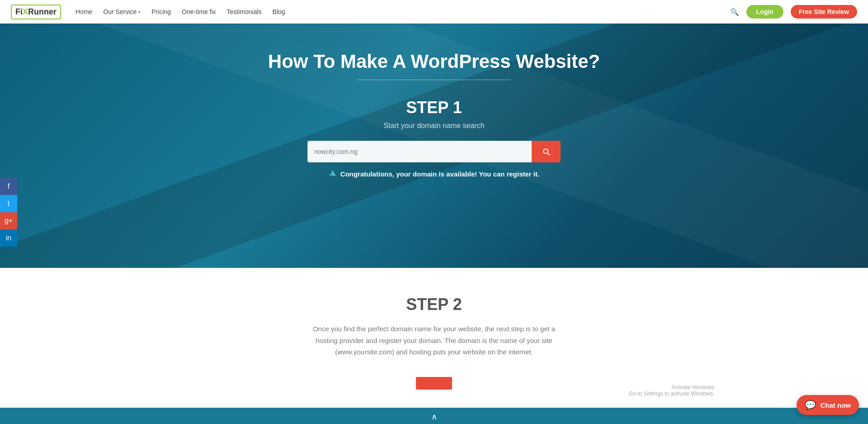  I want to click on domain-search-row, so click(434, 152).